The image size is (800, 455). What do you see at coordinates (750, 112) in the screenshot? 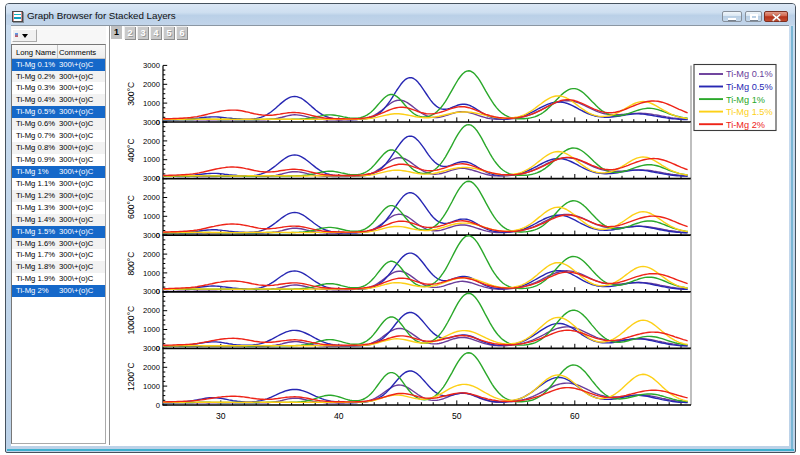
I see `svg-text: Ti-Mg 1.5%` at bounding box center [750, 112].